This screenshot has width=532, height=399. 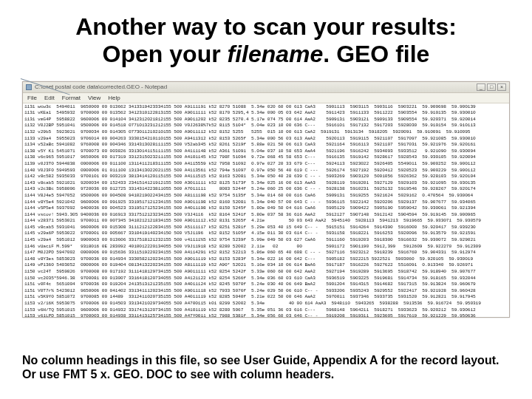 I want to click on menu-format: Format, so click(x=71, y=98).